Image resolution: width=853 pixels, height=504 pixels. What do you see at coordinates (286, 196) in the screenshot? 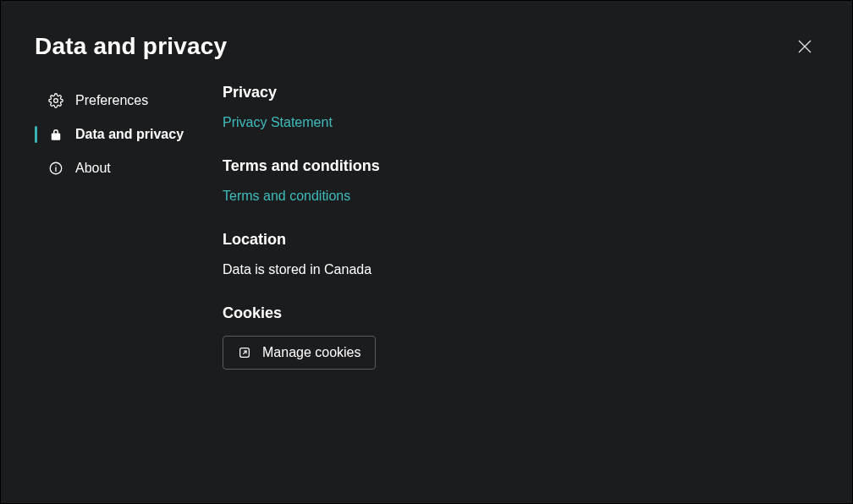
I see `terms-link: Terms and conditions` at bounding box center [286, 196].